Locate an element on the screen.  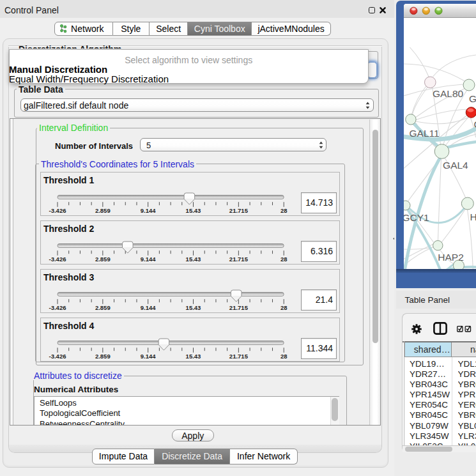
svg-text: GAL80 is located at coordinates (447, 93).